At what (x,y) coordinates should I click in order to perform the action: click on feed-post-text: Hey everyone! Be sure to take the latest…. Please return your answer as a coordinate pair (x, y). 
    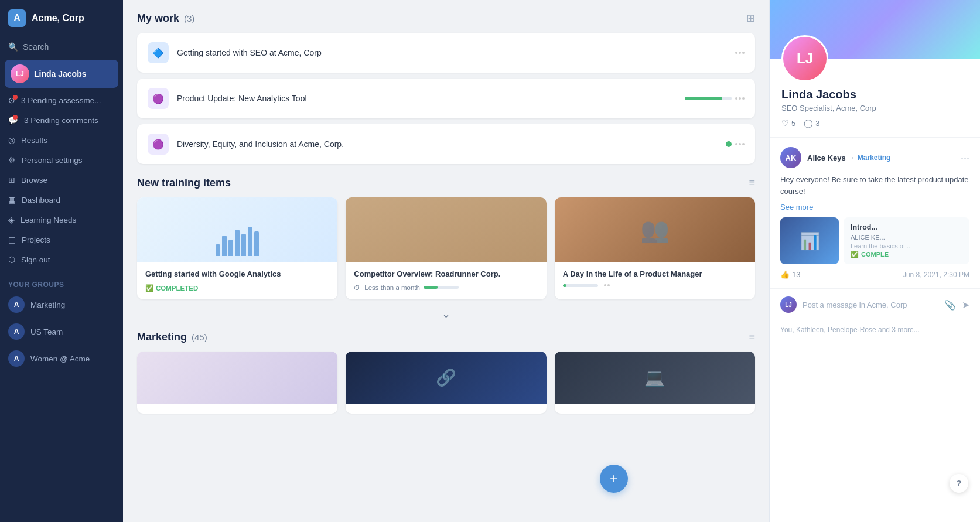
    Looking at the image, I should click on (875, 185).